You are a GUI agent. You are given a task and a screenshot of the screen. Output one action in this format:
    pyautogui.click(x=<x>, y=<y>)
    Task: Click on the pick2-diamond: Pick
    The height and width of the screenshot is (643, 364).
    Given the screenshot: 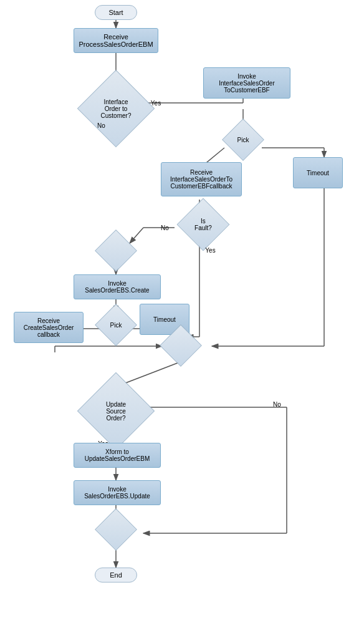 What is the action you would take?
    pyautogui.click(x=116, y=325)
    